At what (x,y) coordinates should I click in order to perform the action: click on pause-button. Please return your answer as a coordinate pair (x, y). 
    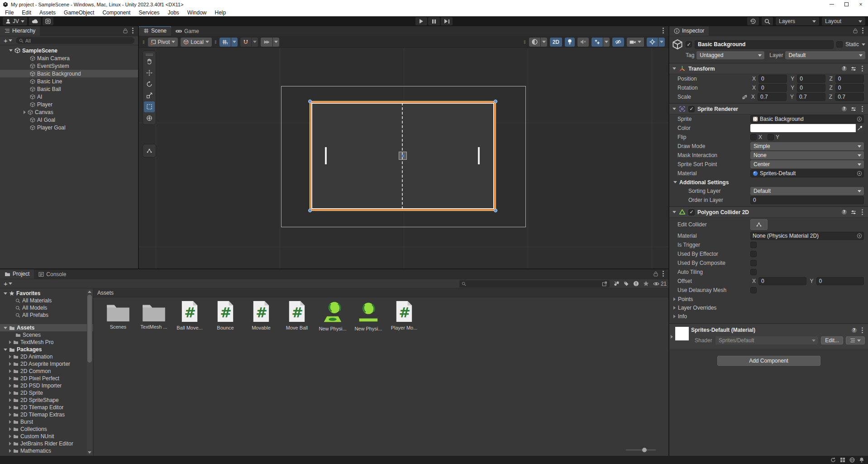
    Looking at the image, I should click on (434, 21).